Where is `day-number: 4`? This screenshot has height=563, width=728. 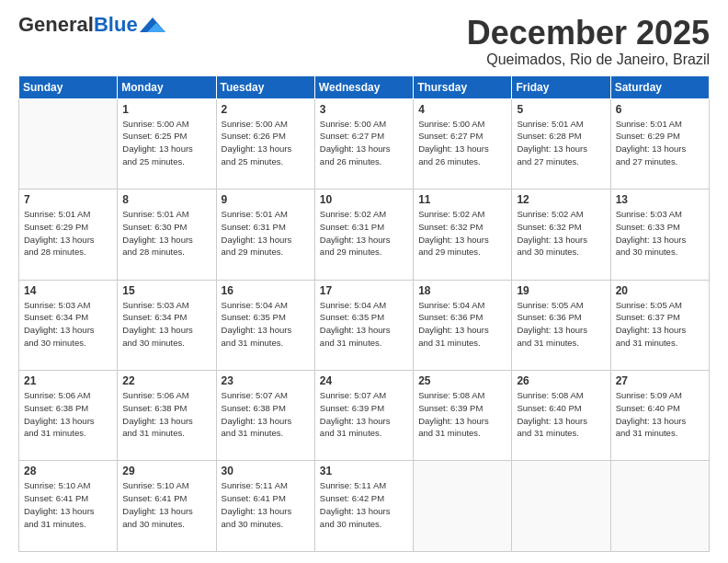
day-number: 4 is located at coordinates (462, 109).